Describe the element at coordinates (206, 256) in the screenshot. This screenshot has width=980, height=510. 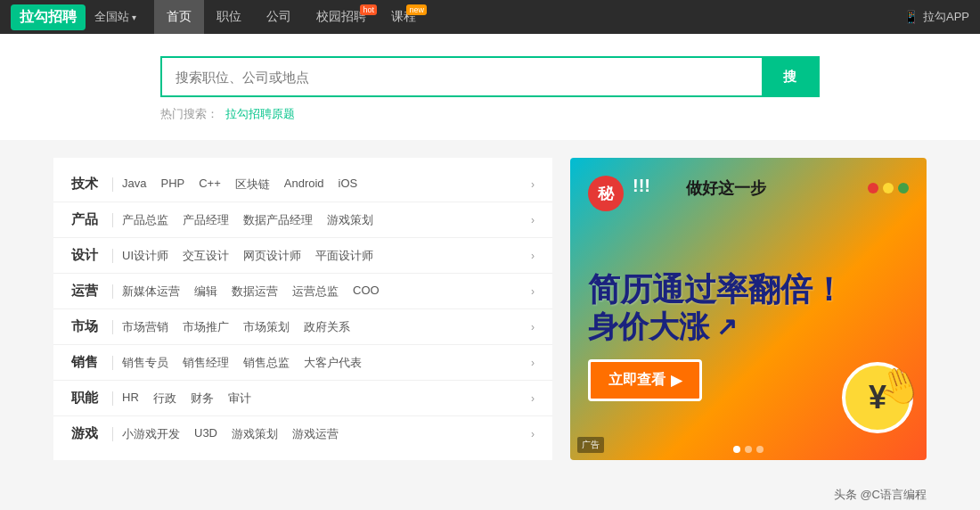
I see `cat-item-2-1: 交互设计` at that location.